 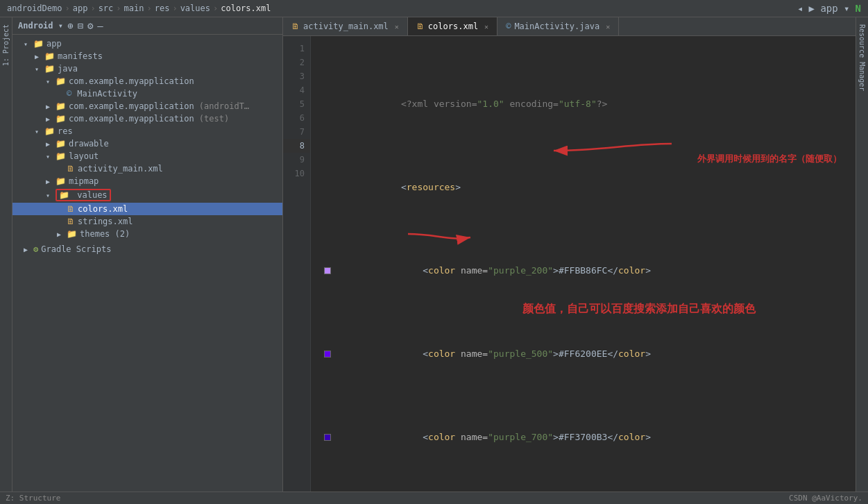 What do you see at coordinates (147, 81) in the screenshot?
I see `tree-item-com-example-1: ▾ 📁 com.example.myapplication` at bounding box center [147, 81].